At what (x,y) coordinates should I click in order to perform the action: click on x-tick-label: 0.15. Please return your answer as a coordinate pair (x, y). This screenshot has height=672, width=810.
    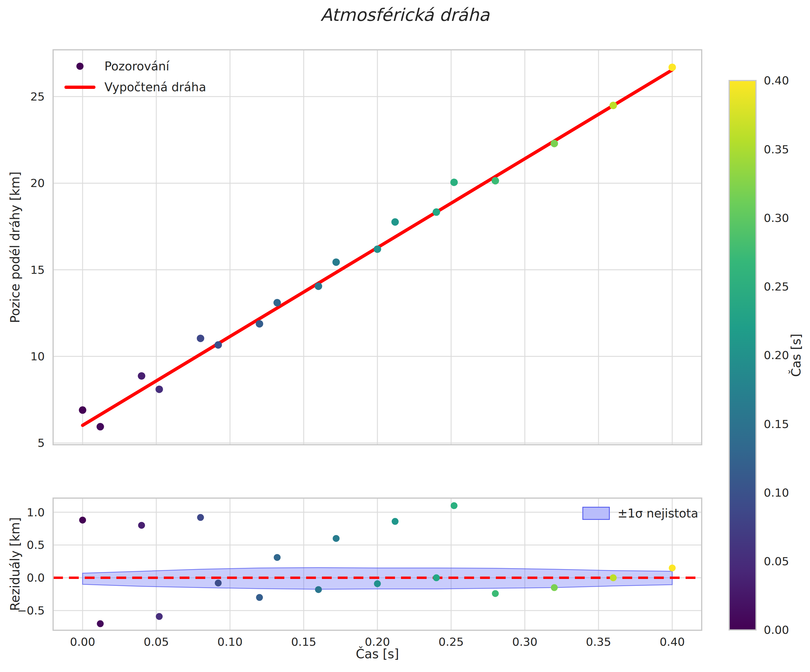
    Looking at the image, I should click on (304, 642).